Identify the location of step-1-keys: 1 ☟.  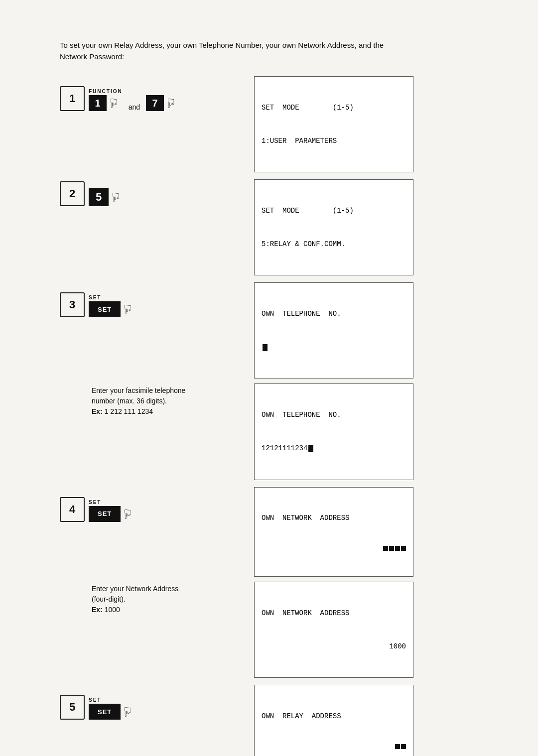
(103, 103).